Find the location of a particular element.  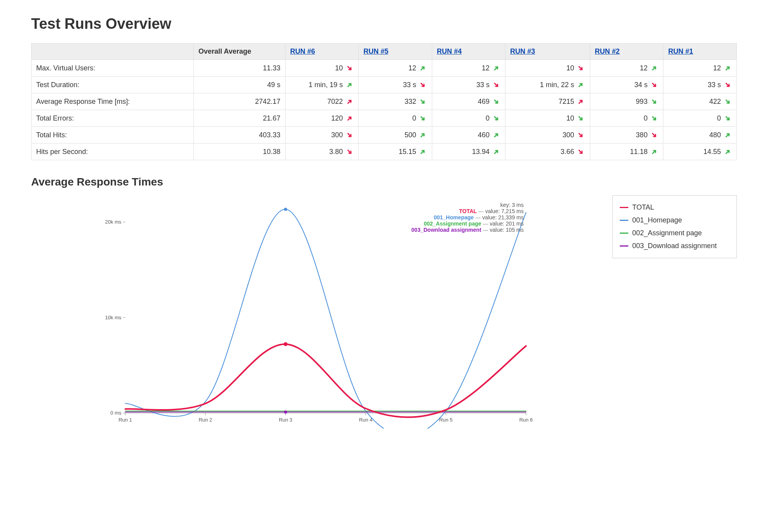

metric-avg: 2742.17 is located at coordinates (239, 102).